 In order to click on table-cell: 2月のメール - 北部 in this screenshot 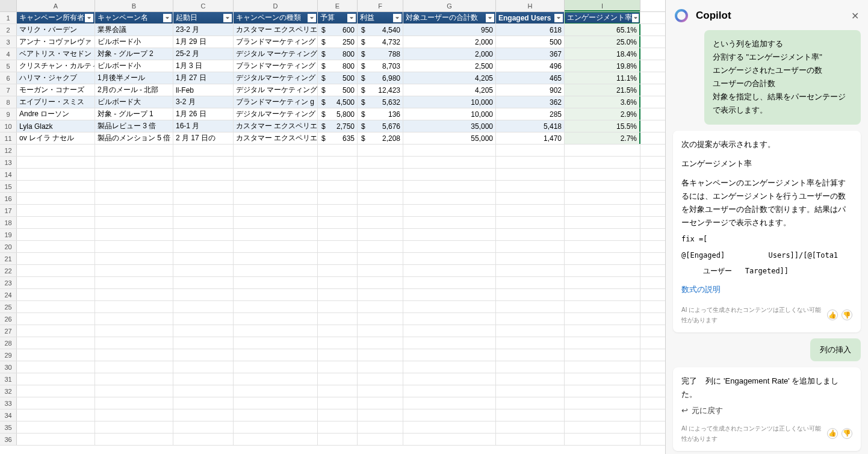, I will do `click(134, 90)`.